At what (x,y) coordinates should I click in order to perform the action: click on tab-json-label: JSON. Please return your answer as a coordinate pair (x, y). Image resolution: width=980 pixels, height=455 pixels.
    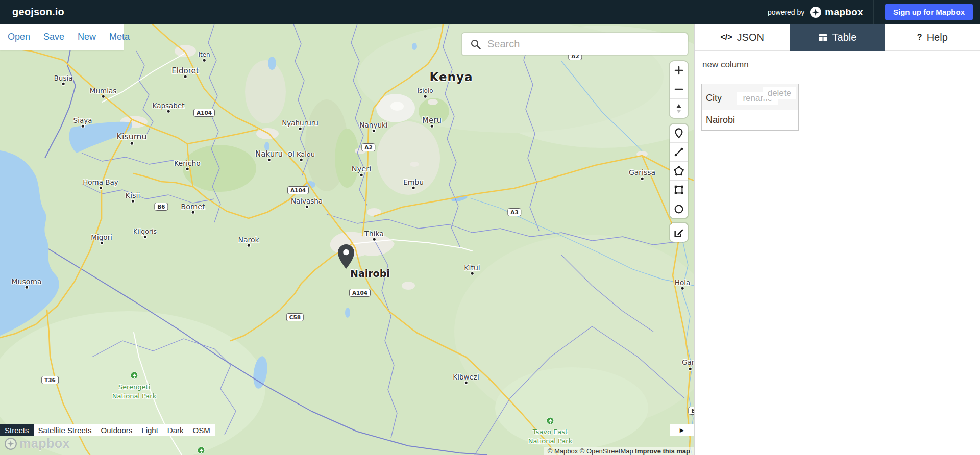
    Looking at the image, I should click on (750, 38).